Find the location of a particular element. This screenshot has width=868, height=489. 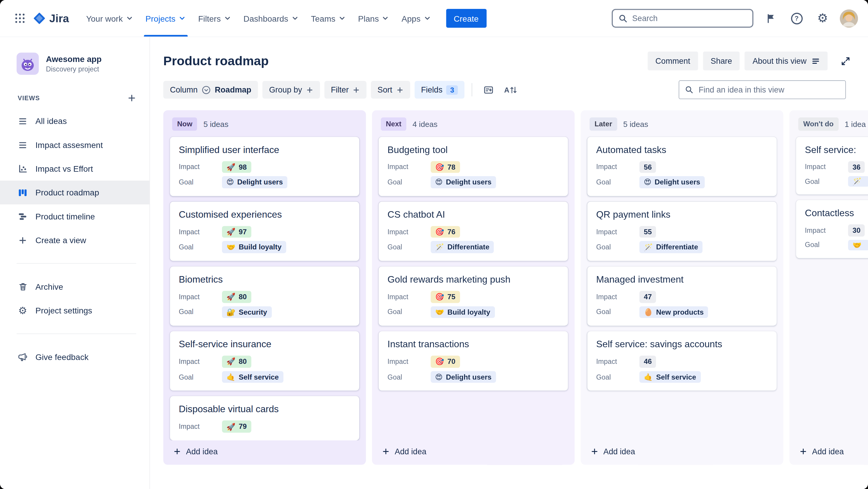

sidebar-item-impact-vs-effort: Impact vs Effort is located at coordinates (75, 169).